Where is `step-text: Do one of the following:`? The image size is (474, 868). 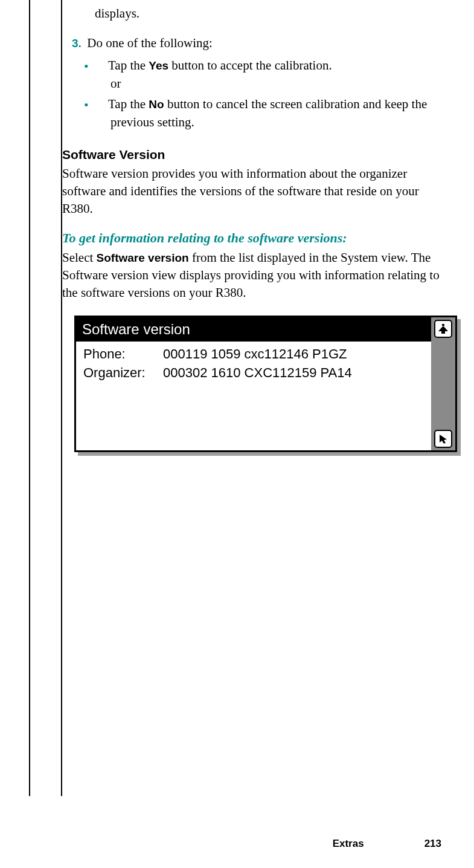
step-text: Do one of the following: is located at coordinates (150, 43).